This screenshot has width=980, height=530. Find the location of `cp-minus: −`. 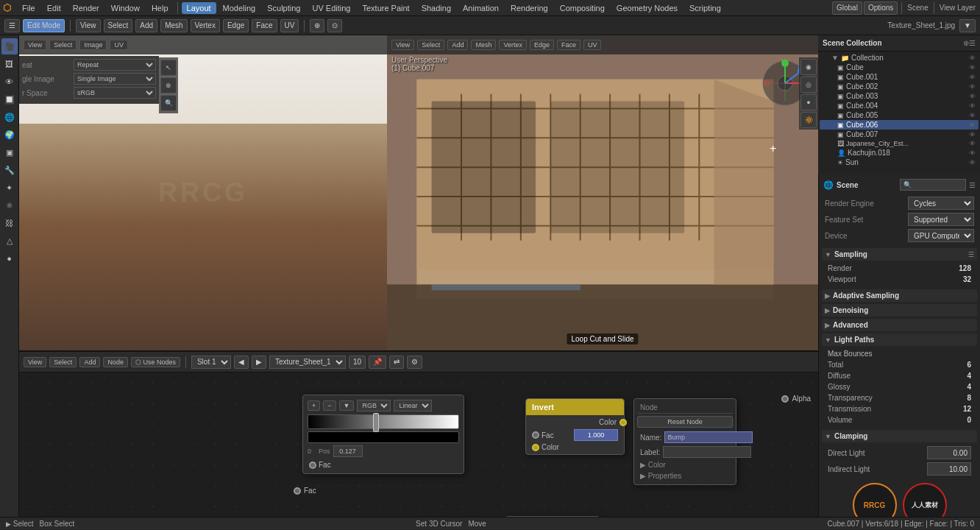

cp-minus: − is located at coordinates (330, 406).